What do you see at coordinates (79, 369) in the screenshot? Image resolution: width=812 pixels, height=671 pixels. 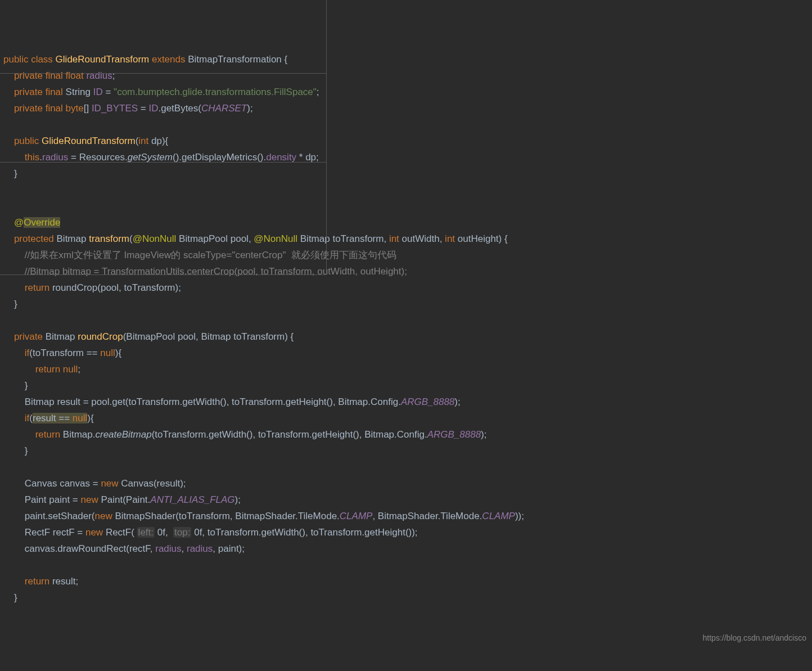 I see `code-token: ;` at bounding box center [79, 369].